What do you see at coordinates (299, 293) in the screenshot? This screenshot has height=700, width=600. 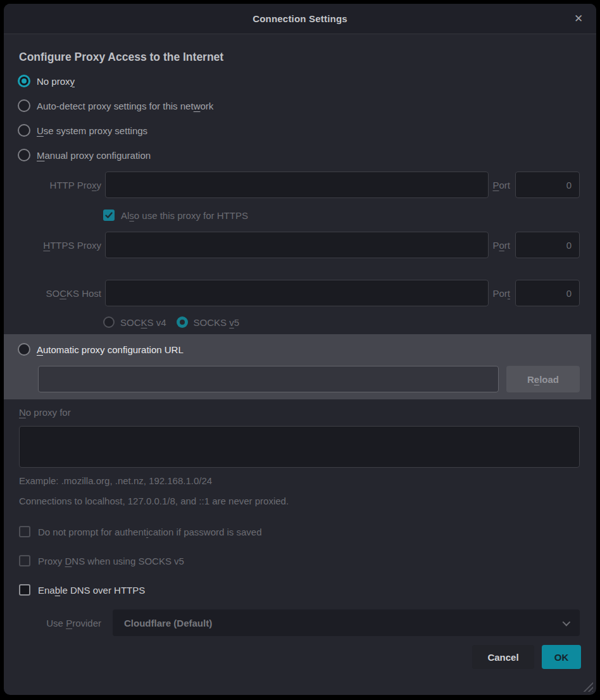 I see `socks-host-row: SOCKS Host Port` at bounding box center [299, 293].